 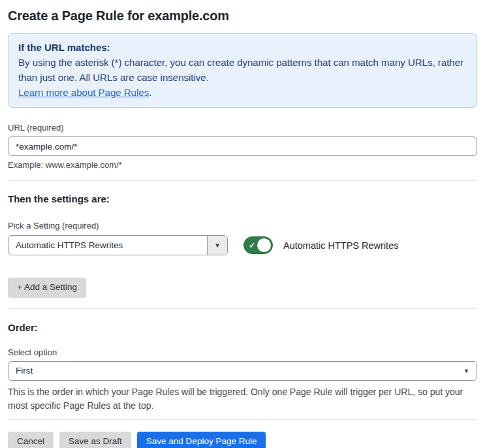 I want to click on setting-dropdown-value: Automatic HTTPS Rewrites, so click(x=108, y=246).